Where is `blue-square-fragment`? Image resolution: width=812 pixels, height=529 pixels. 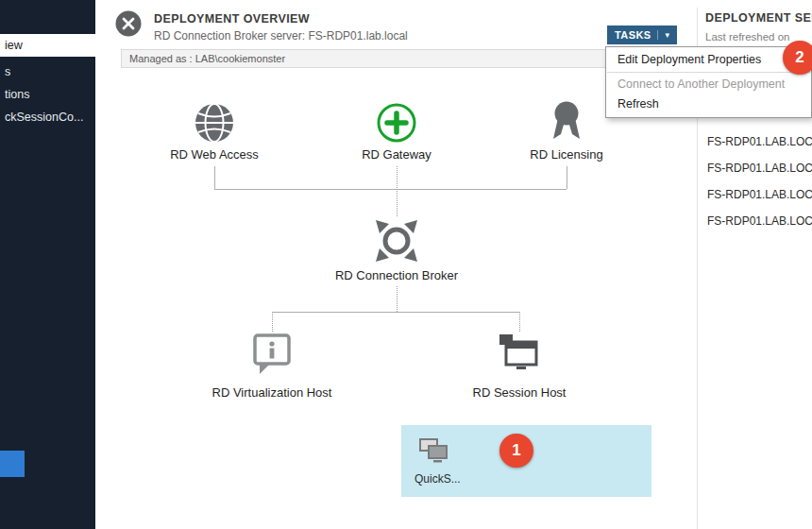
blue-square-fragment is located at coordinates (12, 464).